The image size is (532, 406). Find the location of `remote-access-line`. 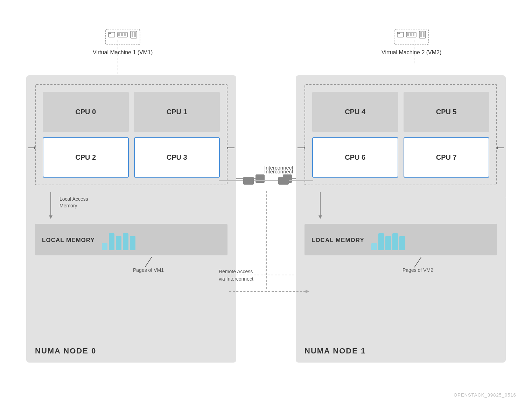

remote-access-line is located at coordinates (270, 291).